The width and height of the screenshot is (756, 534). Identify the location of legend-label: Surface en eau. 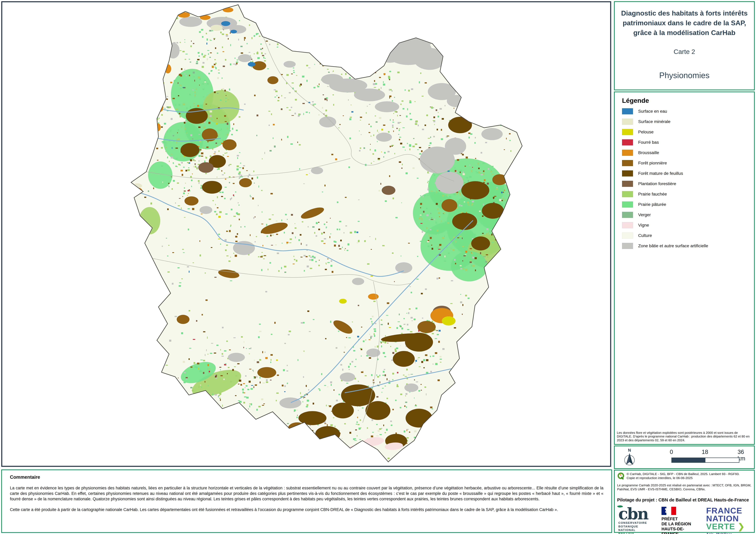
(653, 111).